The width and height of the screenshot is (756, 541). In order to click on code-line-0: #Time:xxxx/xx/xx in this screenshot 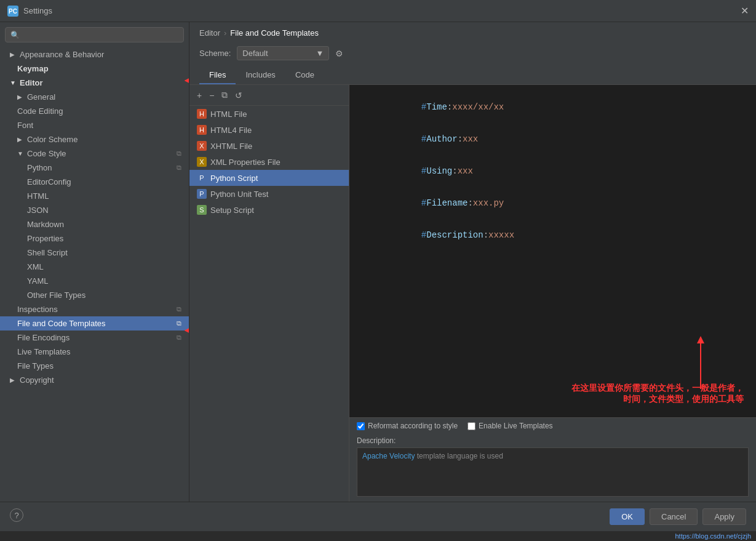, I will do `click(552, 107)`.